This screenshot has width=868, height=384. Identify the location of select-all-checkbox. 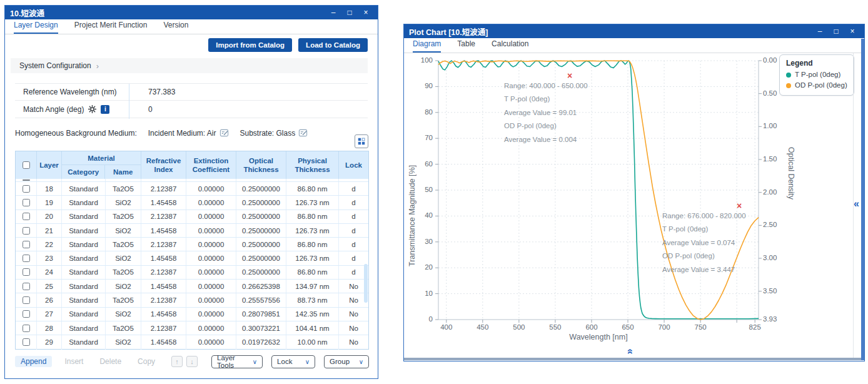
(26, 165).